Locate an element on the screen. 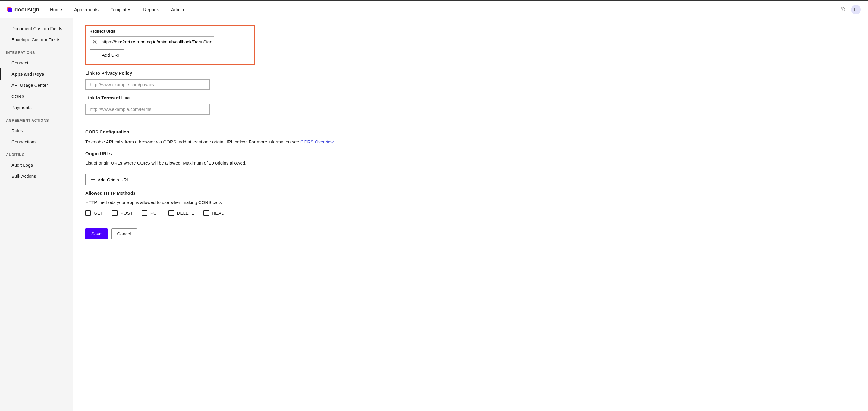  checkbox-delete-label: DELETE is located at coordinates (186, 213).